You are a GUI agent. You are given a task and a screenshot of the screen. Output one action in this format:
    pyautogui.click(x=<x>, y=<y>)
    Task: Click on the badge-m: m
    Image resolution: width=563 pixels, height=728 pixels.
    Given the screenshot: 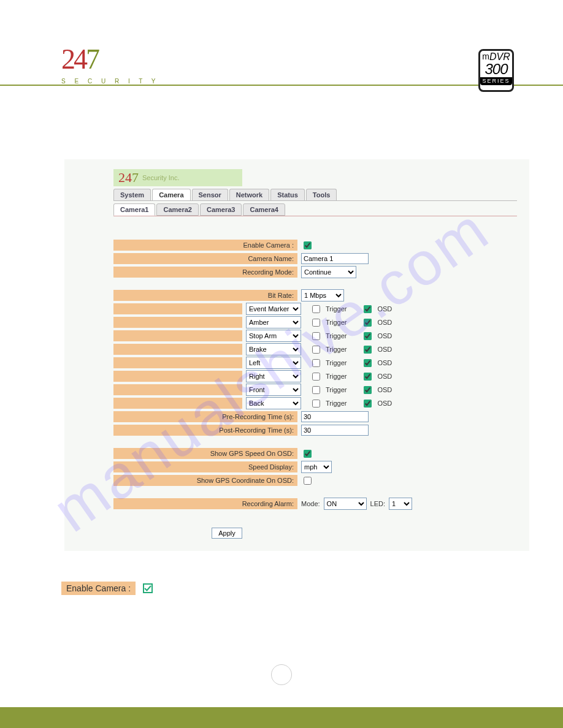 What is the action you would take?
    pyautogui.click(x=486, y=56)
    